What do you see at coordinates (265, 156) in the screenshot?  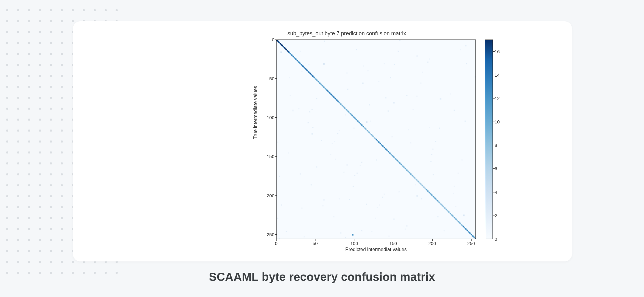 I see `y-tick-label: 150` at bounding box center [265, 156].